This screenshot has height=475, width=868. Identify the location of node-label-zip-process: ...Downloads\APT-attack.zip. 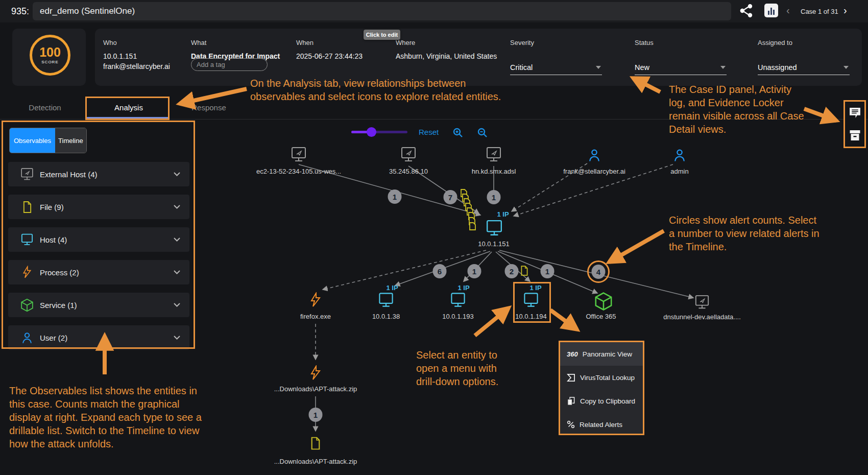
(316, 389).